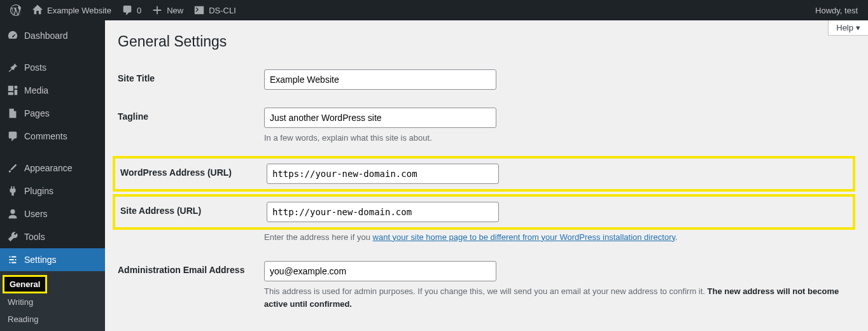  I want to click on site-address-input, so click(383, 212).